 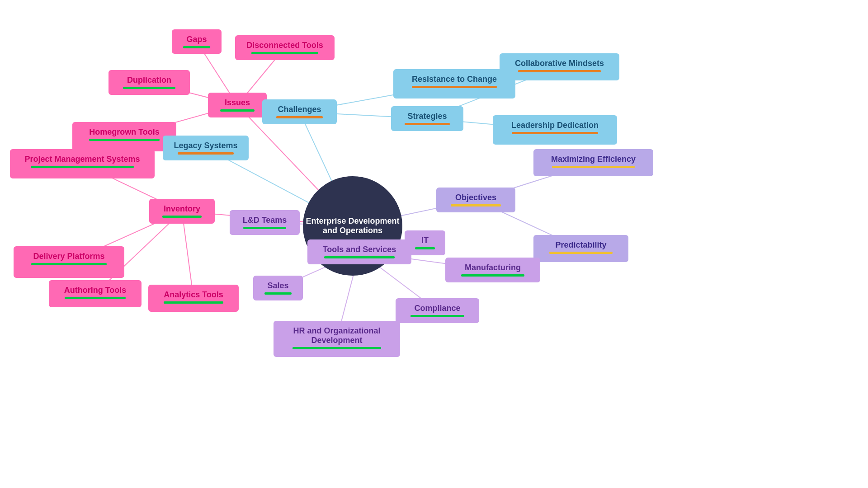 I want to click on node-underline-analytics, so click(x=193, y=303).